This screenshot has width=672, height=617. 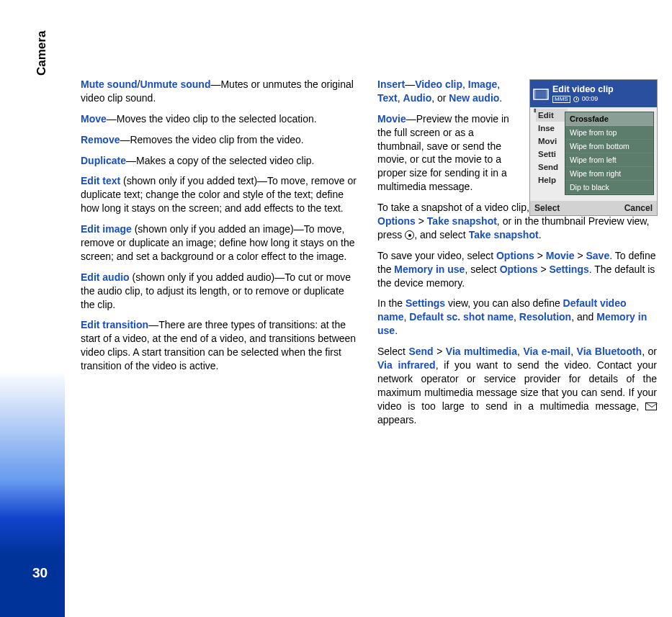 I want to click on para-settings: In the Settings view, you can also defin…, so click(x=517, y=317).